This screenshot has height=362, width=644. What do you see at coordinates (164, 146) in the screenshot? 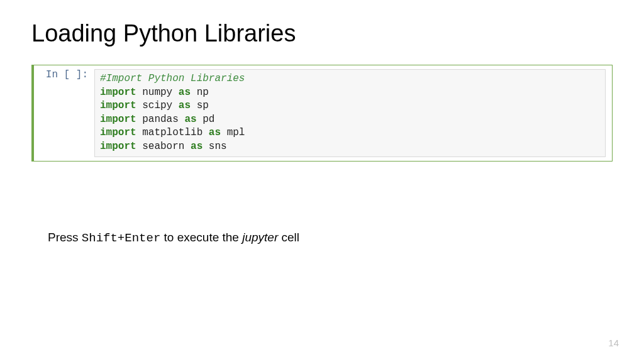
I see `code-token: seaborn` at bounding box center [164, 146].